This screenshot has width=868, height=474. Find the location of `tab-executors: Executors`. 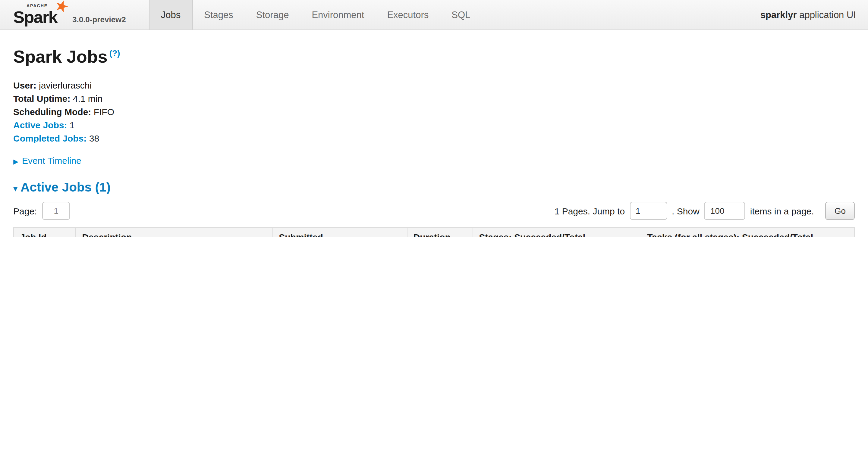

tab-executors: Executors is located at coordinates (408, 15).